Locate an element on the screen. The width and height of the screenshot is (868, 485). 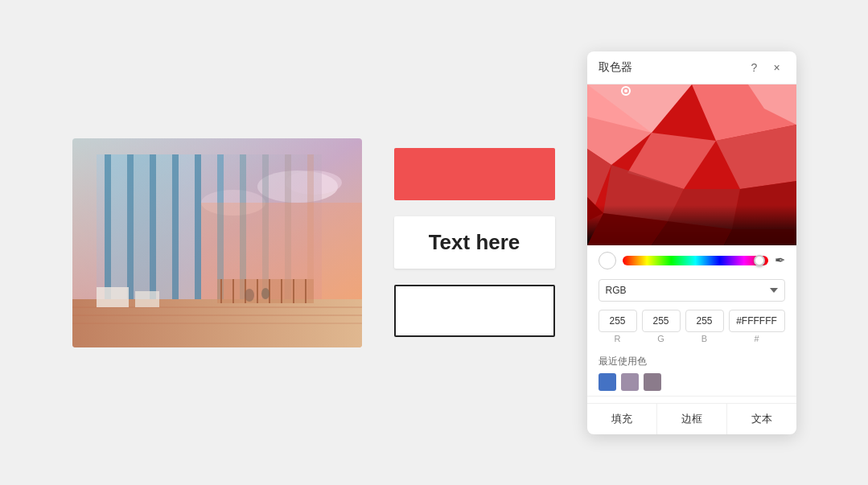
g-label: G is located at coordinates (661, 339).